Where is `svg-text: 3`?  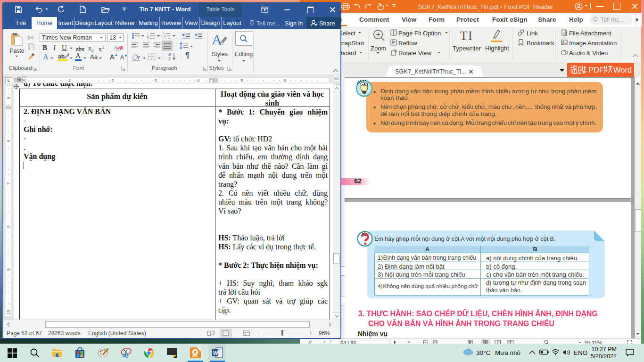
svg-text: 3 is located at coordinates (148, 38).